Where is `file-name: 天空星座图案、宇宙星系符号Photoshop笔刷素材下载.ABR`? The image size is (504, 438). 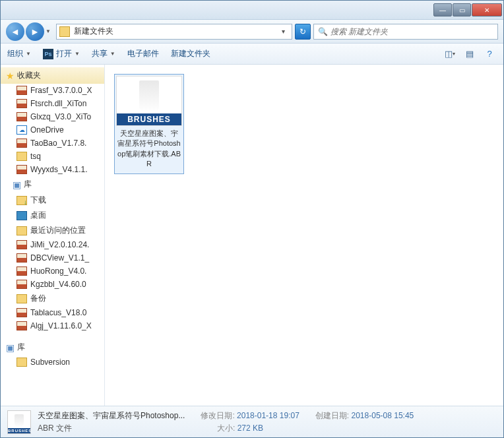
file-name: 天空星座图案、宇宙星系符号Photoshop笔刷素材下载.ABR is located at coordinates (149, 149).